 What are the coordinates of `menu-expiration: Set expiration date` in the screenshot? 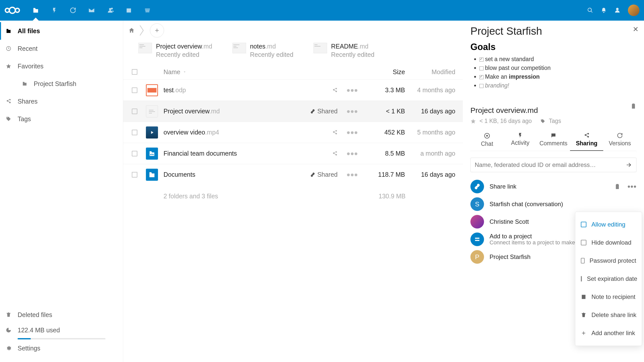 It's located at (609, 279).